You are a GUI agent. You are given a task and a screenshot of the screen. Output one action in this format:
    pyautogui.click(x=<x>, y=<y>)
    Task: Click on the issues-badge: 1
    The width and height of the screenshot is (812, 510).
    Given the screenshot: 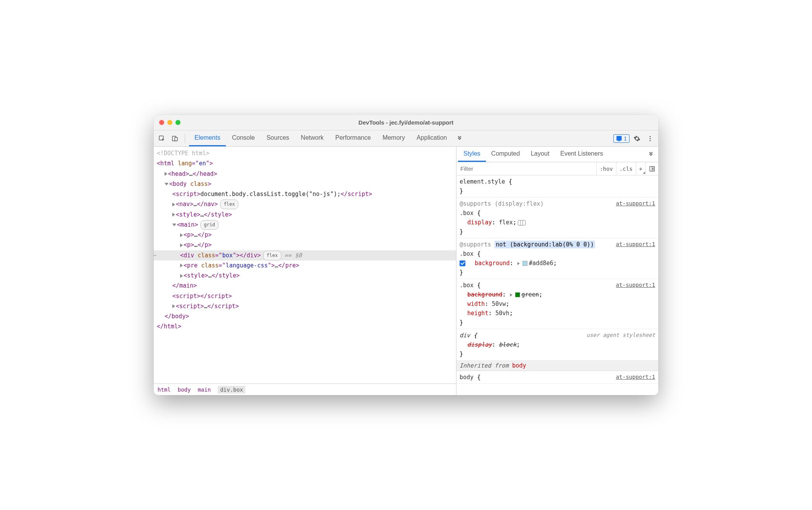 What is the action you would take?
    pyautogui.click(x=621, y=139)
    